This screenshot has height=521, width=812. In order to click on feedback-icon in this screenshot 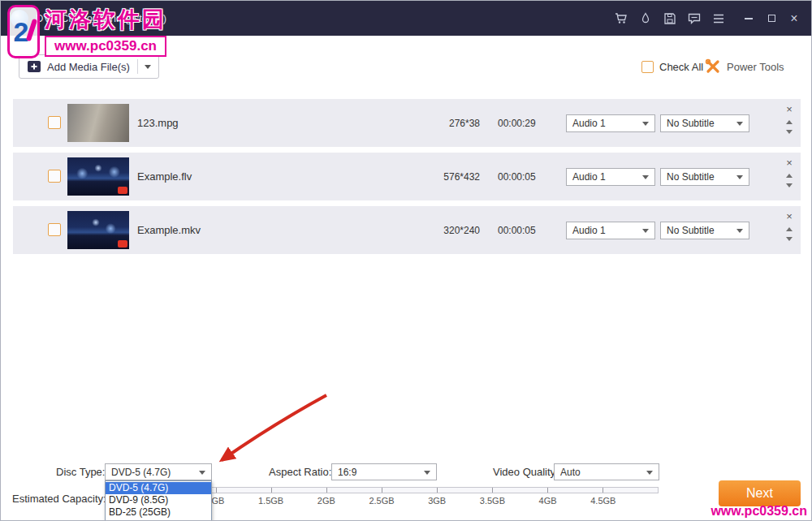, I will do `click(694, 19)`.